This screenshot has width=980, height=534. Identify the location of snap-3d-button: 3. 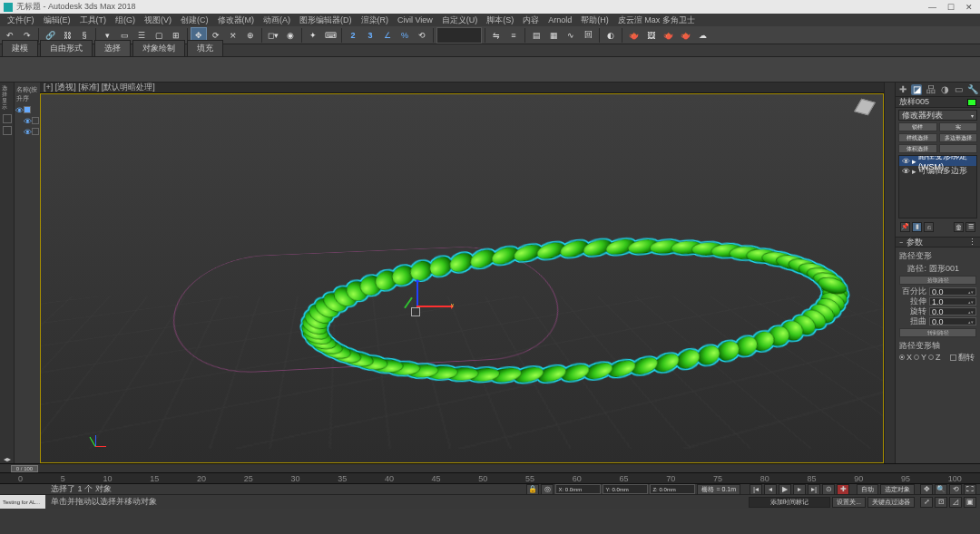
(370, 35).